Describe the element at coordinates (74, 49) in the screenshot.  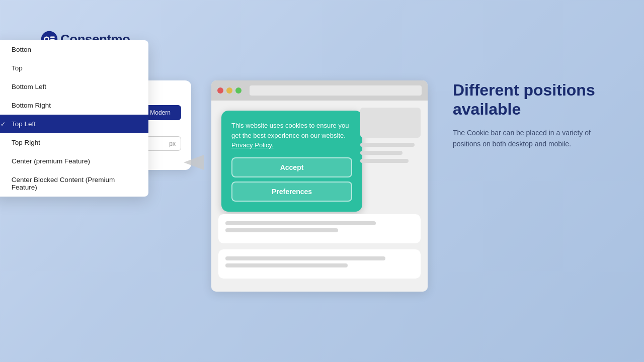
I see `dropdown-item-botton: Botton` at that location.